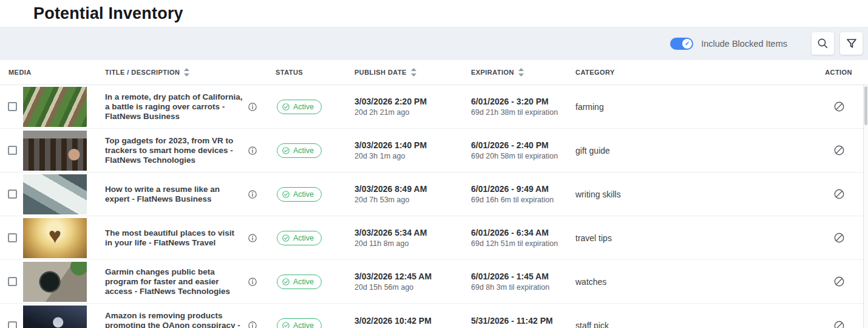 The width and height of the screenshot is (868, 328). I want to click on publish-date-cell: 3/03/2026 5:34 AM 20d 11h 8m ago, so click(413, 238).